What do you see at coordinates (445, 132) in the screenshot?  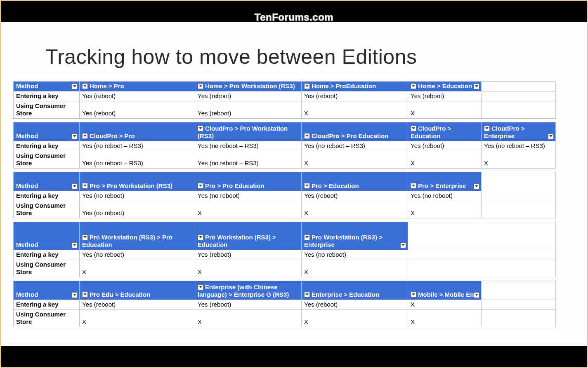 I see `col-header: CloudPro > Education` at bounding box center [445, 132].